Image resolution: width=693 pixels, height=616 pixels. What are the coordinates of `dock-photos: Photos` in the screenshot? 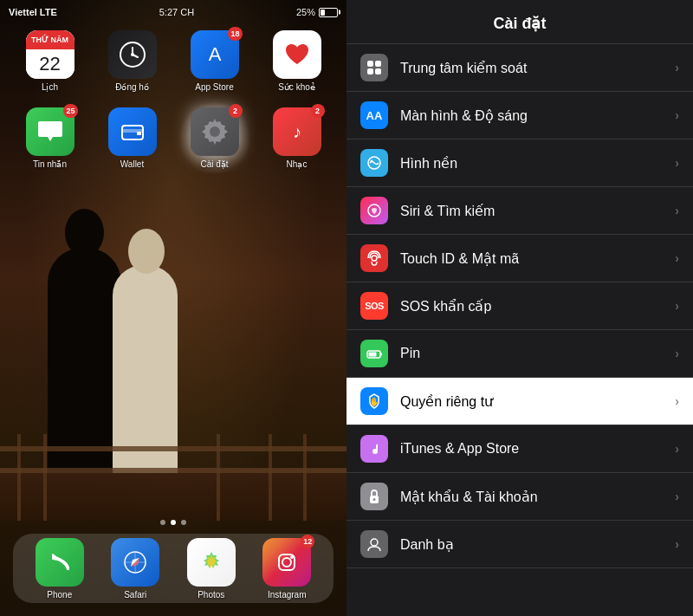 It's located at (211, 568).